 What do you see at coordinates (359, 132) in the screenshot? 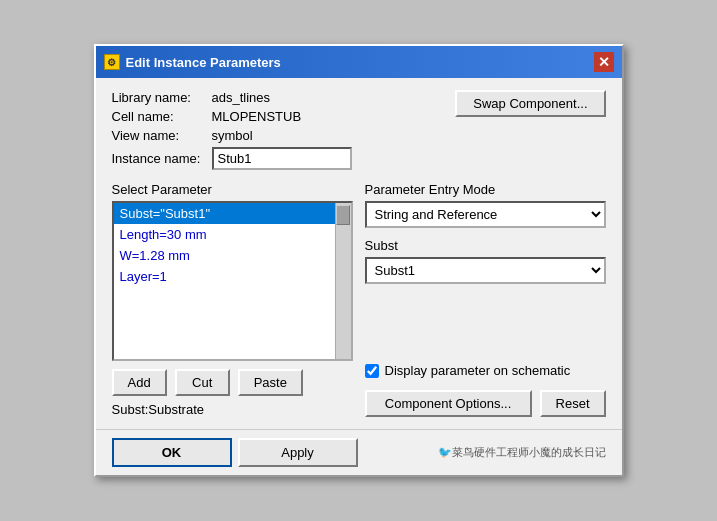
I see `info-section: Library name: ads_tlines Cell name: MLOP…` at bounding box center [359, 132].